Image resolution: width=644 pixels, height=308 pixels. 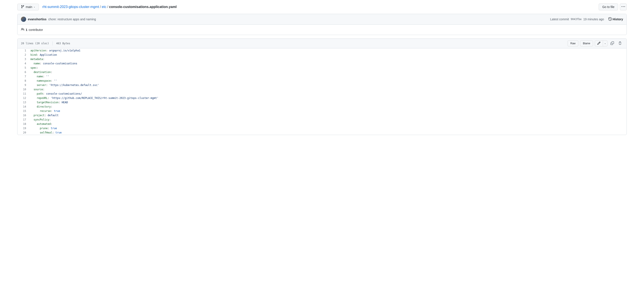 I want to click on code-line: 7 name: '', so click(x=322, y=76).